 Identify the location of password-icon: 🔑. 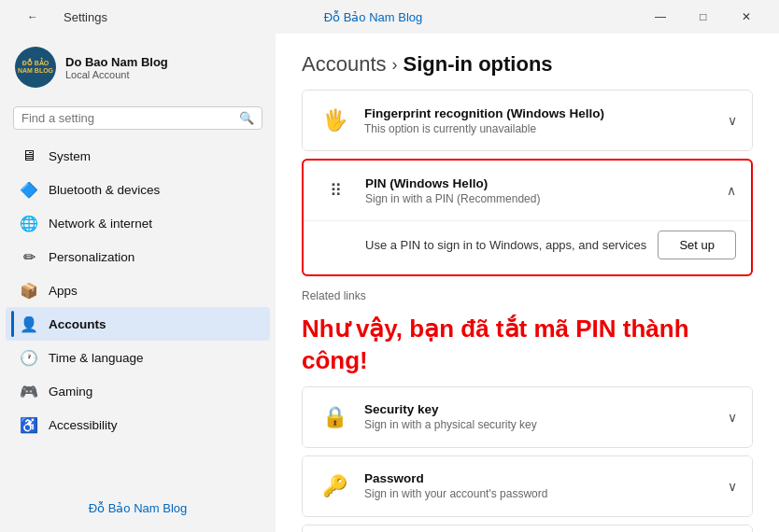
(334, 486).